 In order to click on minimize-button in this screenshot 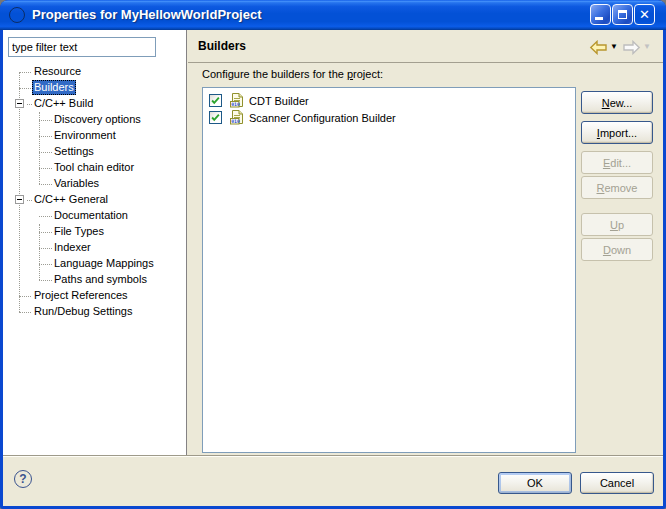, I will do `click(600, 14)`.